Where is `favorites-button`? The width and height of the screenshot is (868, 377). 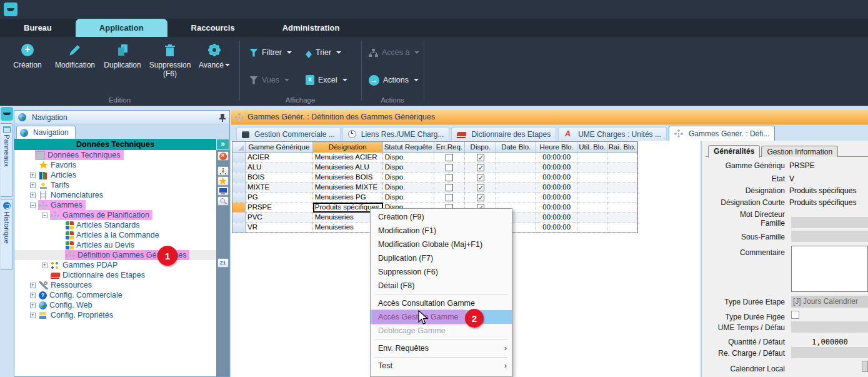 favorites-button is located at coordinates (223, 181).